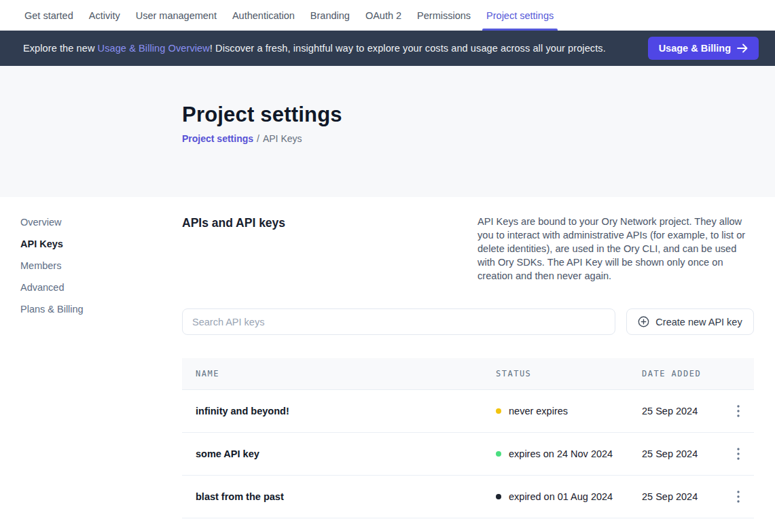  What do you see at coordinates (561, 497) in the screenshot?
I see `status-text: expired on 01 Aug 2024` at bounding box center [561, 497].